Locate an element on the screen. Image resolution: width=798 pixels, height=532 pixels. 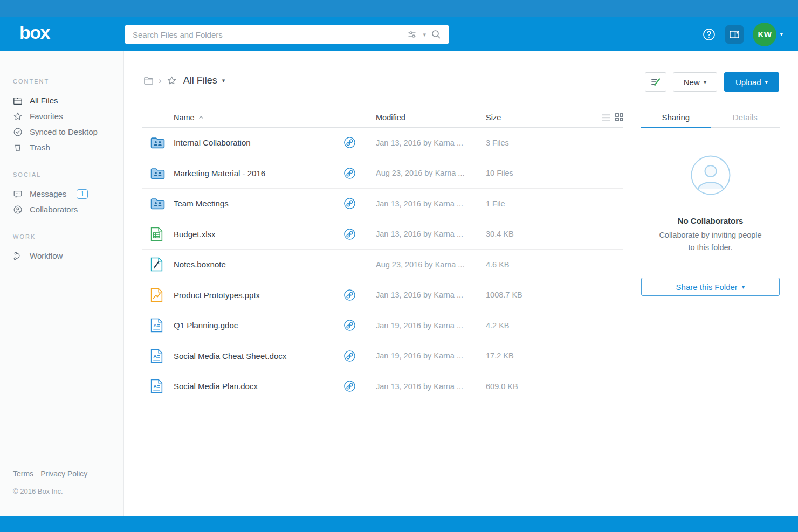
search-icon is located at coordinates (436, 34).